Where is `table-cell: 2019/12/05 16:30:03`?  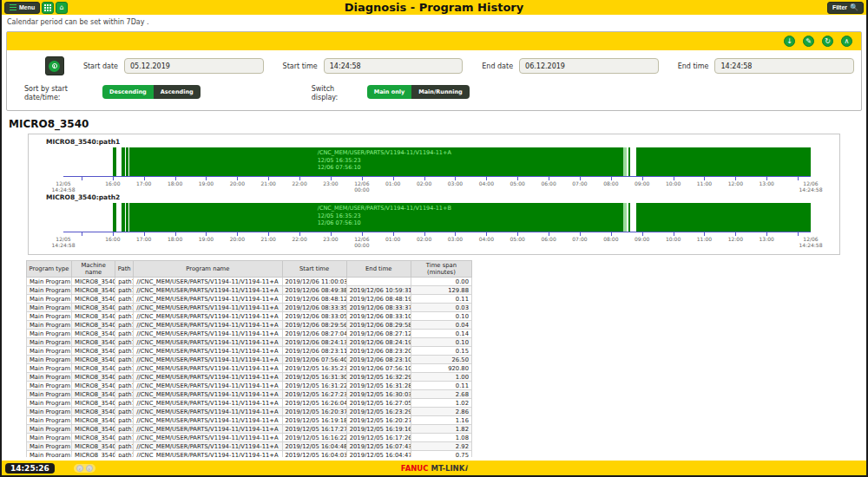
table-cell: 2019/12/05 16:30:03 is located at coordinates (378, 395).